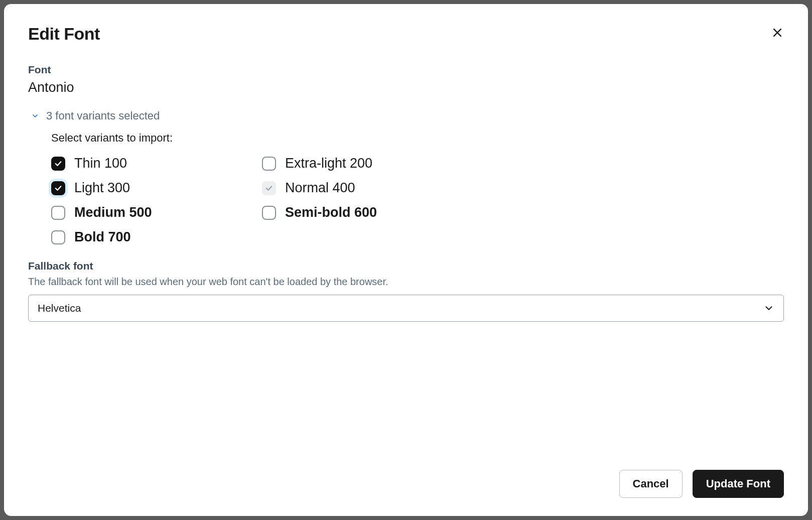  Describe the element at coordinates (320, 188) in the screenshot. I see `variant-label: Normal 400` at that location.